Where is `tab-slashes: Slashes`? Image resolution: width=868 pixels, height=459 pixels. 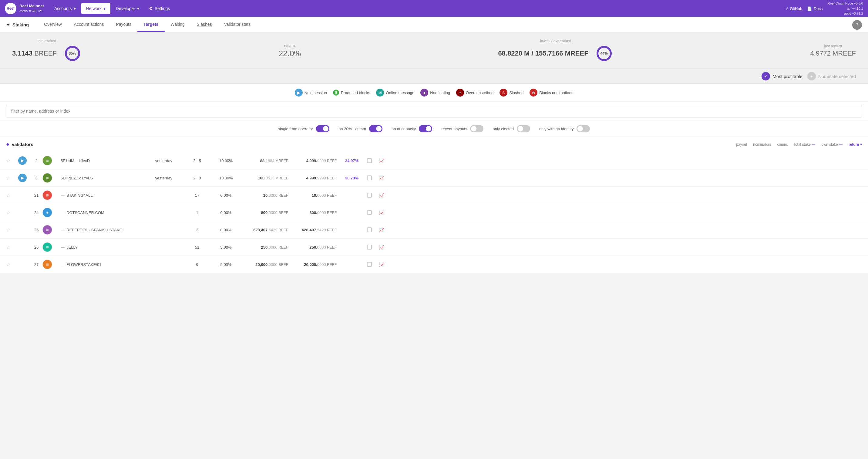
tab-slashes: Slashes is located at coordinates (204, 25).